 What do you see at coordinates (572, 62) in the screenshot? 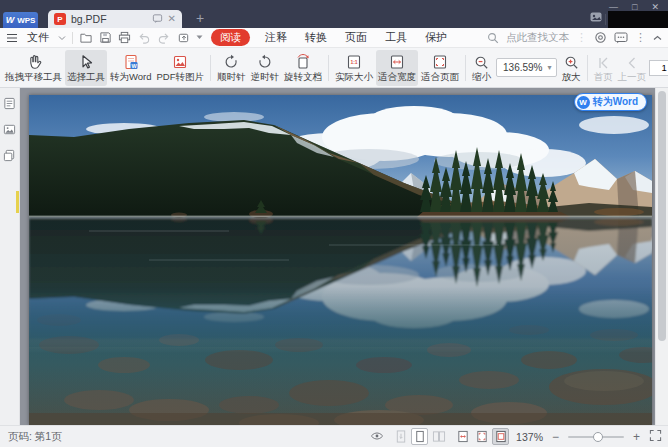
I see `zoom-in-icon` at bounding box center [572, 62].